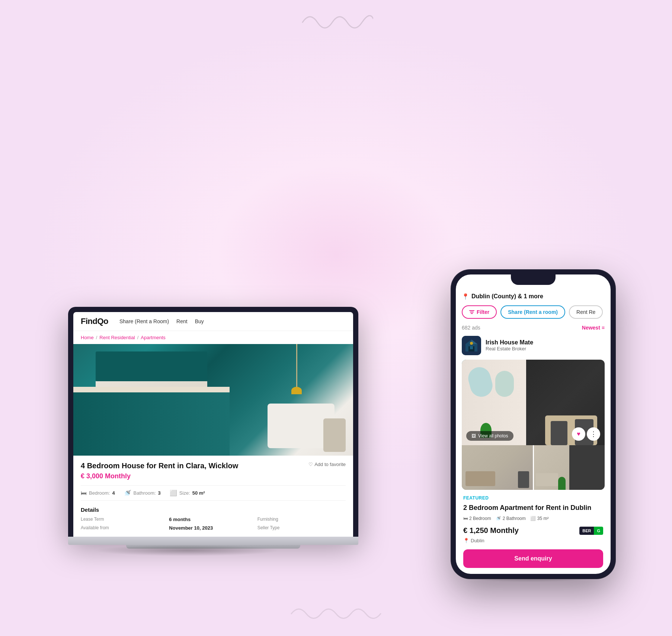 The height and width of the screenshot is (636, 672). I want to click on laptop-screen-inner: FindQo Share (Rent a Room) Rent Buy Home…, so click(213, 424).